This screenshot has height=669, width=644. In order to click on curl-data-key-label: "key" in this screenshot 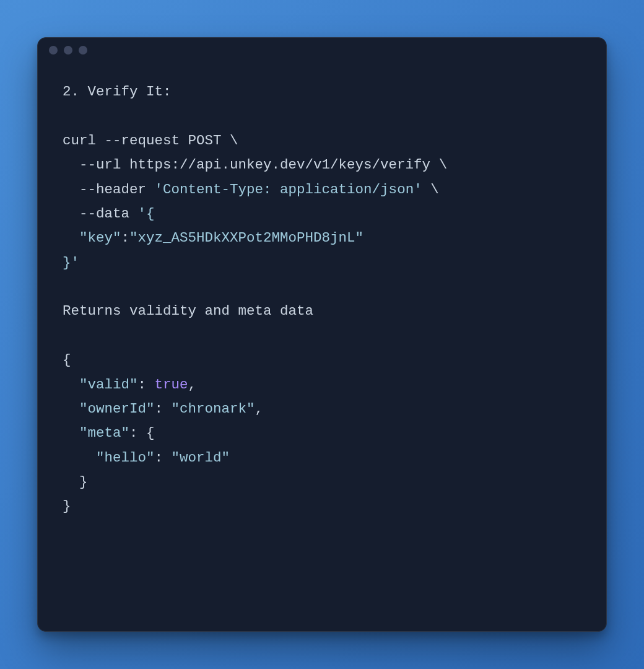, I will do `click(100, 238)`.